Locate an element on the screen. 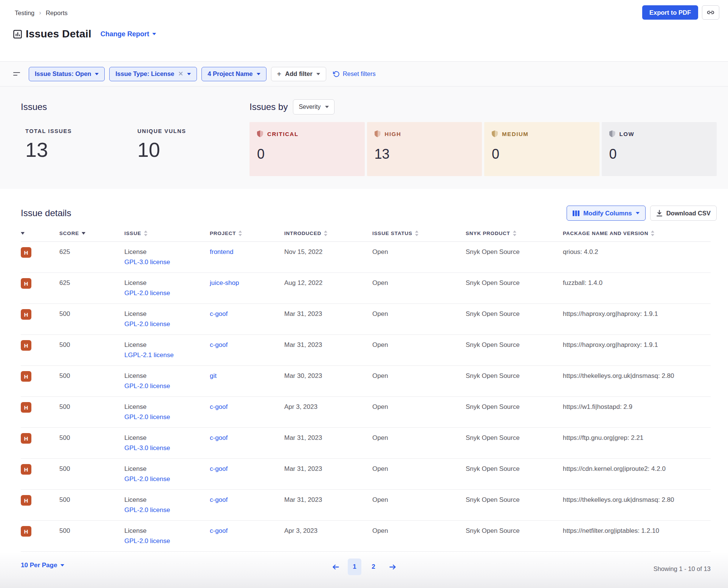 The width and height of the screenshot is (728, 588). breadcrumb-chevron-icon: › is located at coordinates (40, 13).